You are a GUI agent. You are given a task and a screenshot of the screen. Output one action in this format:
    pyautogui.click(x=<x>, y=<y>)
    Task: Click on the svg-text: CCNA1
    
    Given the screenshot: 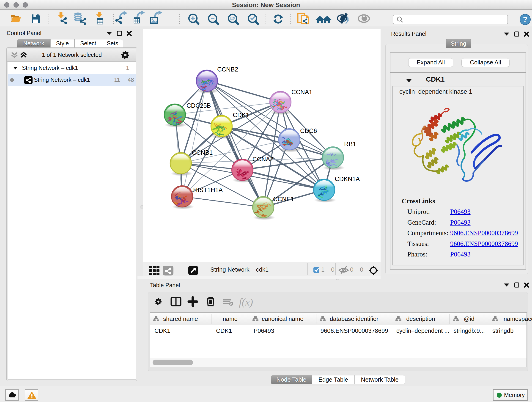 What is the action you would take?
    pyautogui.click(x=302, y=92)
    